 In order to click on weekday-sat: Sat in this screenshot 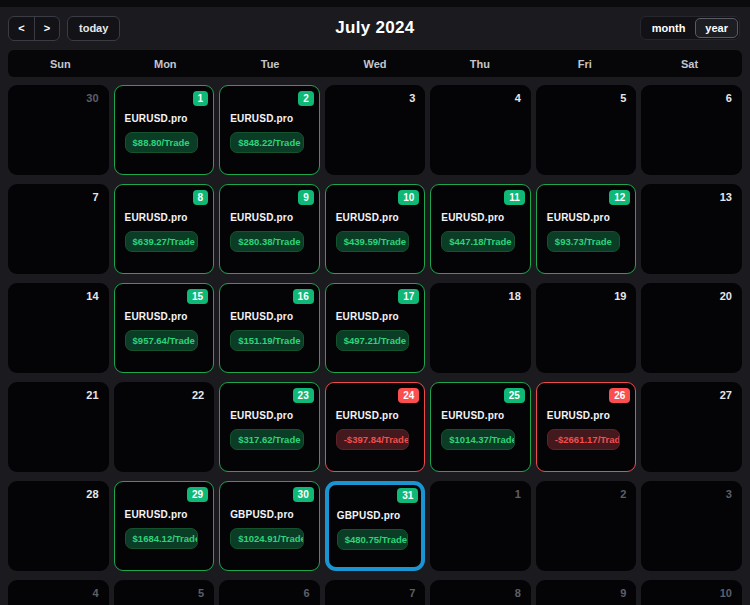, I will do `click(690, 64)`.